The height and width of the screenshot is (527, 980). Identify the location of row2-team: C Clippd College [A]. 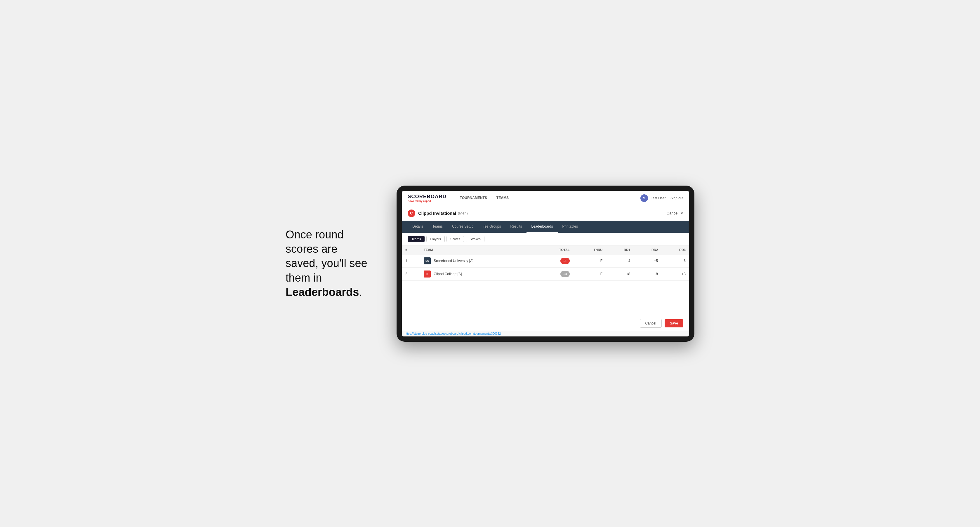
(479, 274).